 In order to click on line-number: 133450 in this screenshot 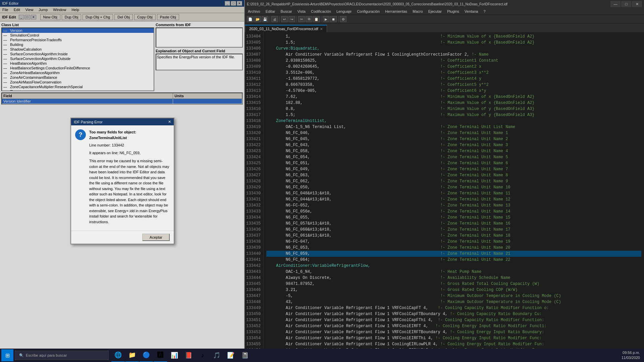, I will do `click(254, 314)`.